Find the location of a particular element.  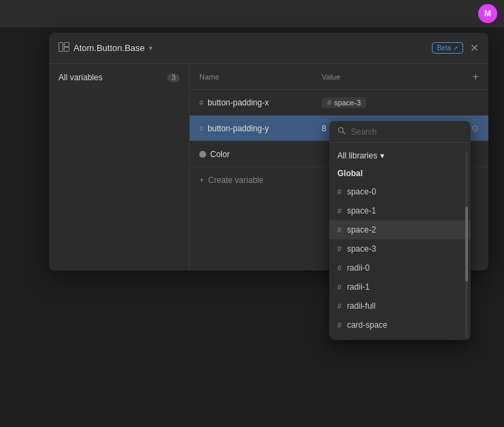

item-label: card-space is located at coordinates (367, 325).